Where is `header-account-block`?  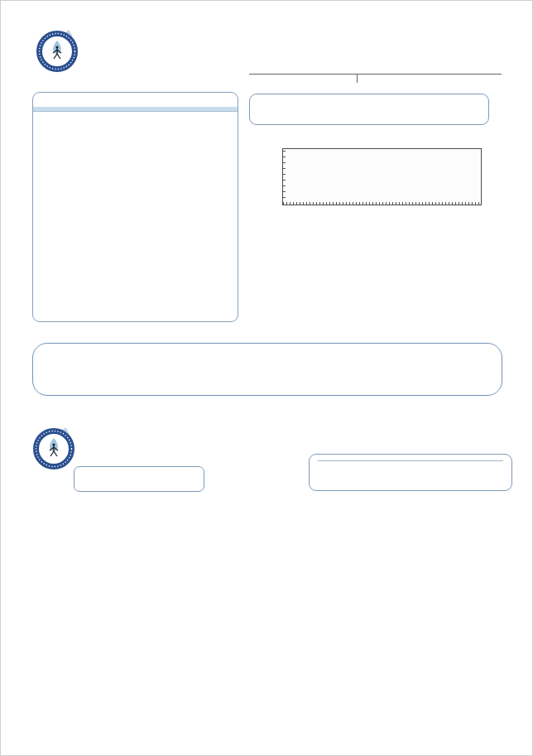
header-account-block is located at coordinates (376, 38).